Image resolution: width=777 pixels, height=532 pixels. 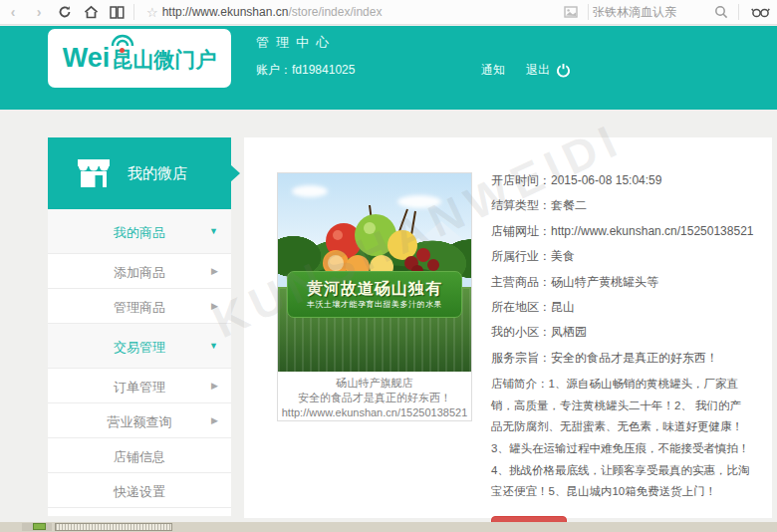 I want to click on logo-cn-text: 昆山微门户, so click(x=163, y=60).